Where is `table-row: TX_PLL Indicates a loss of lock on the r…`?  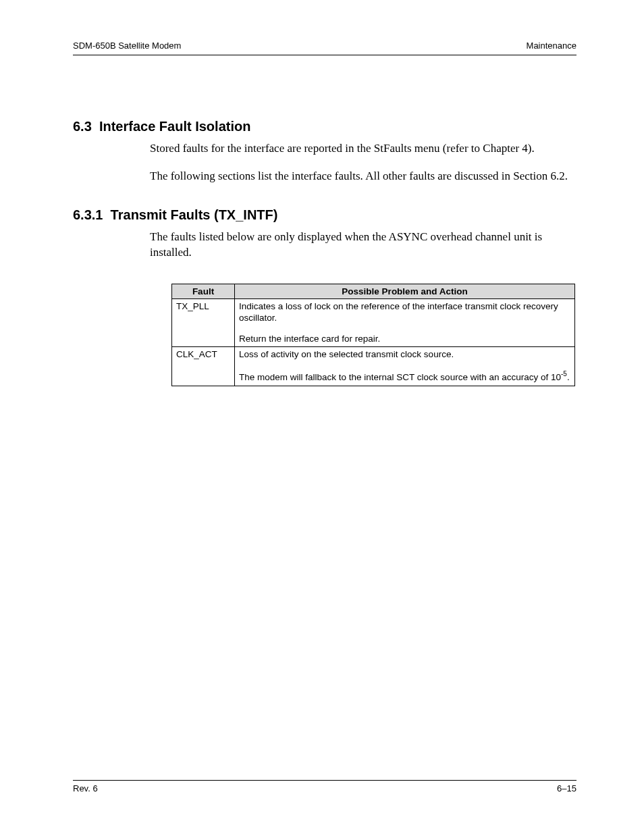
table-row: TX_PLL Indicates a loss of lock on the r… is located at coordinates (374, 323).